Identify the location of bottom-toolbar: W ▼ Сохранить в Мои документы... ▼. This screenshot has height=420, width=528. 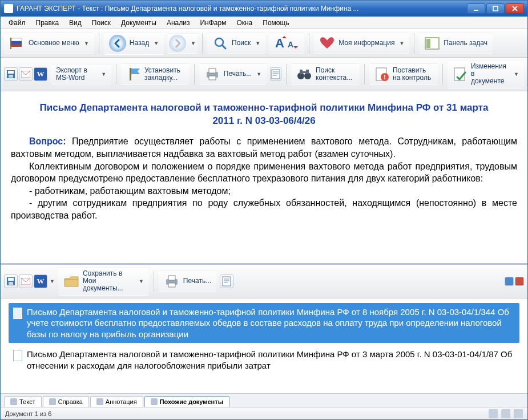
(264, 282).